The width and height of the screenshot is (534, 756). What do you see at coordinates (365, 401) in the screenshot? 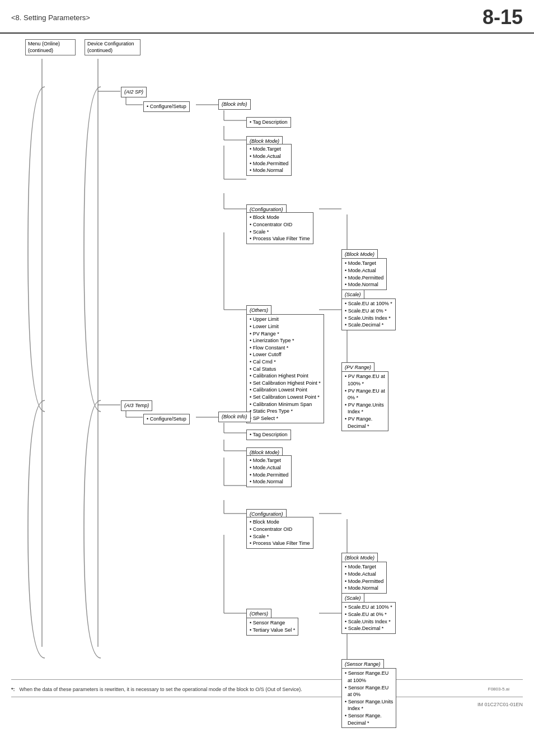
I see `ai2sp-pvrange-items: • PV Range.EU at 100% *• PV Range.EU at …` at bounding box center [365, 401].